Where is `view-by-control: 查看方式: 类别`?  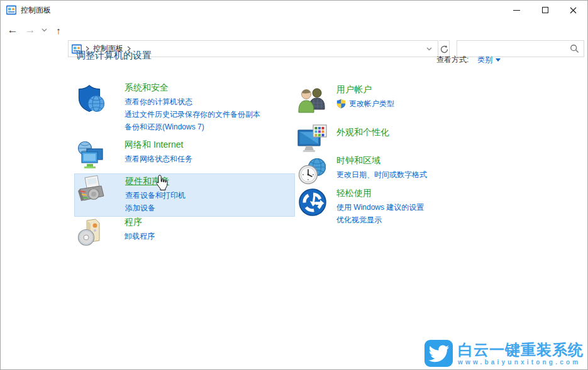
view-by-control: 查看方式: 类别 is located at coordinates (469, 60).